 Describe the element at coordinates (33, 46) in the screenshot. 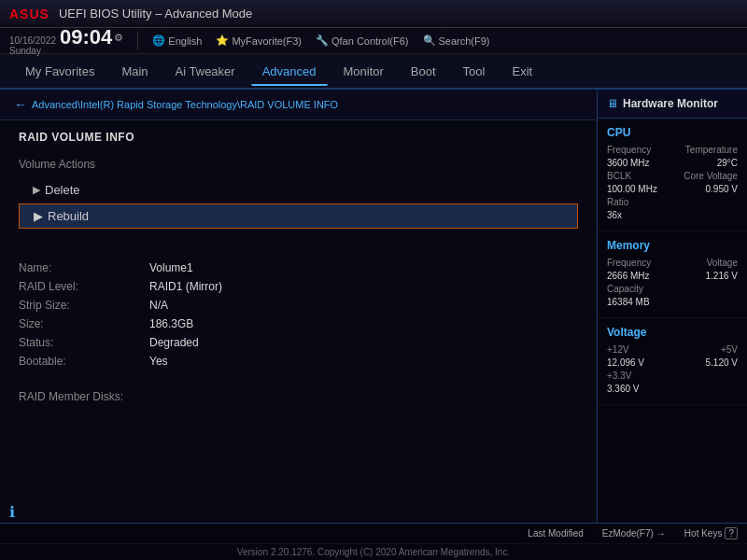

I see `datetime: 10/16/2022 Sunday` at that location.